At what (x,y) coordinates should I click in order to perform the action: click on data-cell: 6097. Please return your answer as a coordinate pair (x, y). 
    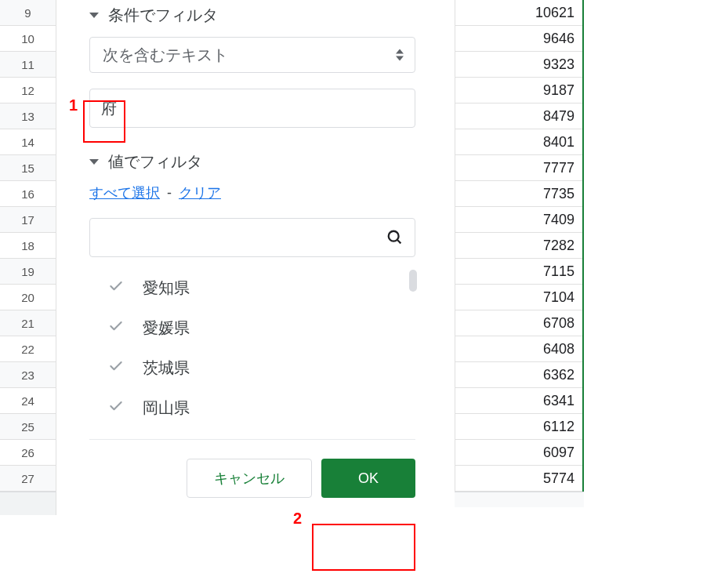
    Looking at the image, I should click on (519, 453).